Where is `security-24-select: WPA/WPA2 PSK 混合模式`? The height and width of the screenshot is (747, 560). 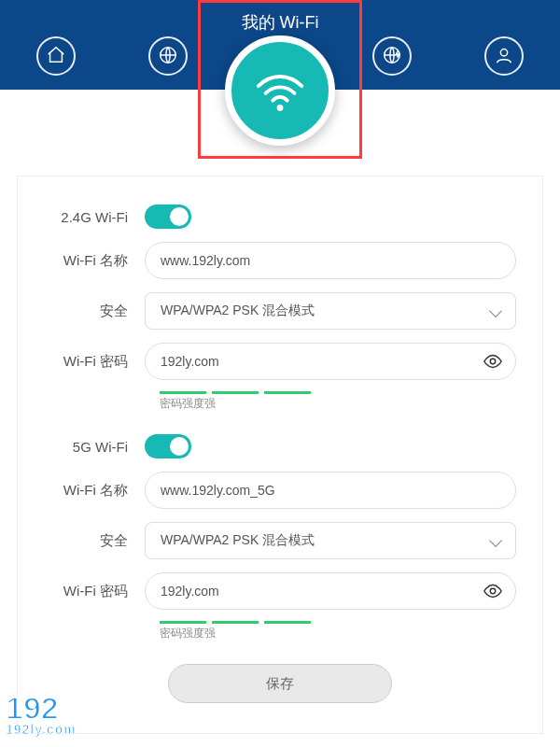 security-24-select: WPA/WPA2 PSK 混合模式 is located at coordinates (330, 311).